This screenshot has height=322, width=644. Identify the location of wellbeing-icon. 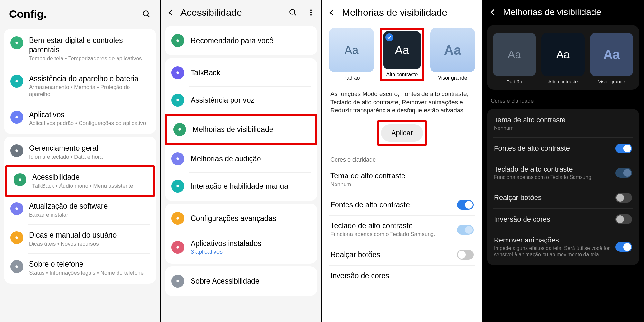
(17, 43).